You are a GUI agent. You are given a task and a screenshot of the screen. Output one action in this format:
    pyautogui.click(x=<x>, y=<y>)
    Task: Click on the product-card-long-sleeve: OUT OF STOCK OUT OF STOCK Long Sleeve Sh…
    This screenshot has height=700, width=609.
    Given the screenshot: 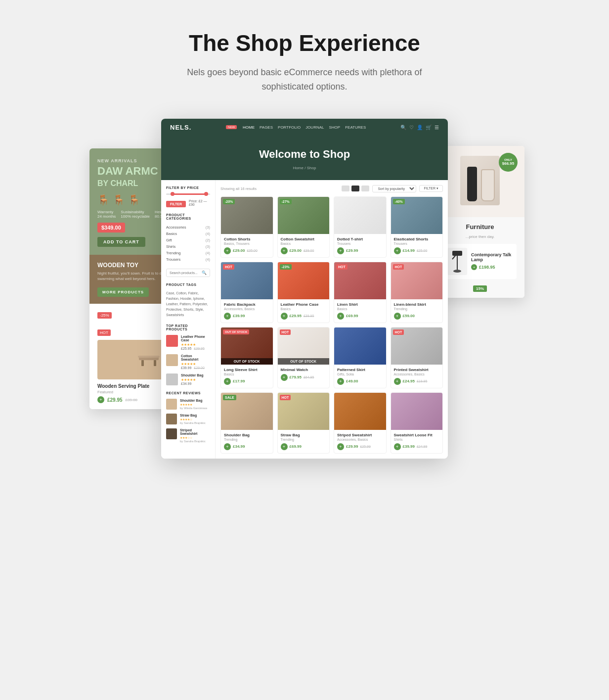 What is the action you would take?
    pyautogui.click(x=247, y=358)
    